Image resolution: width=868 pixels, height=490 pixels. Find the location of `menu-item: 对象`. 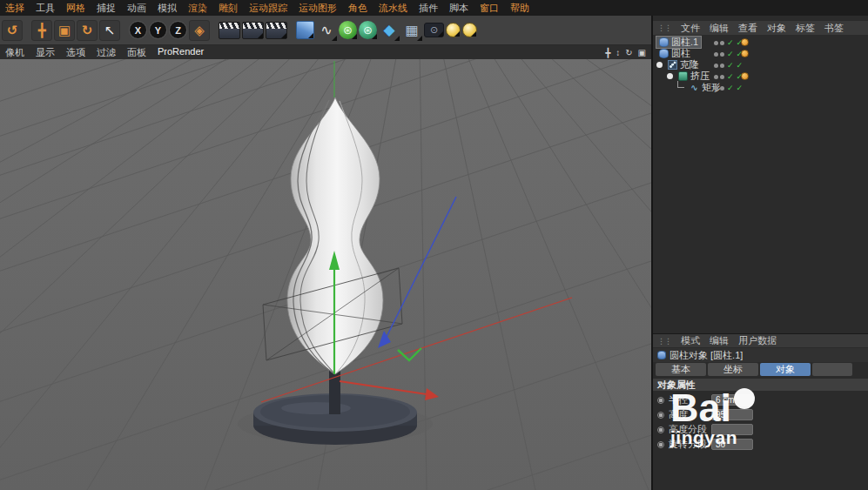

menu-item: 对象 is located at coordinates (777, 28).